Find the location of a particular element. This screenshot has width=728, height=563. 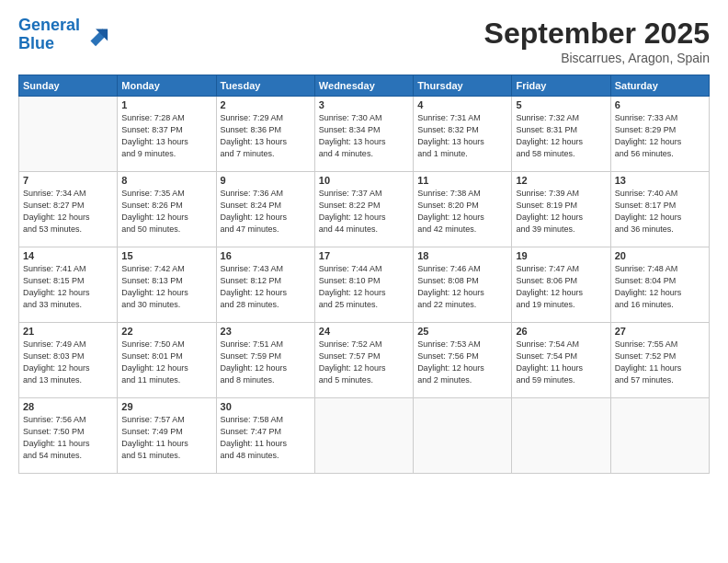

calendar-week-row: 14Sunrise: 7:41 AMSunset: 8:15 PMDayligh… is located at coordinates (364, 285).